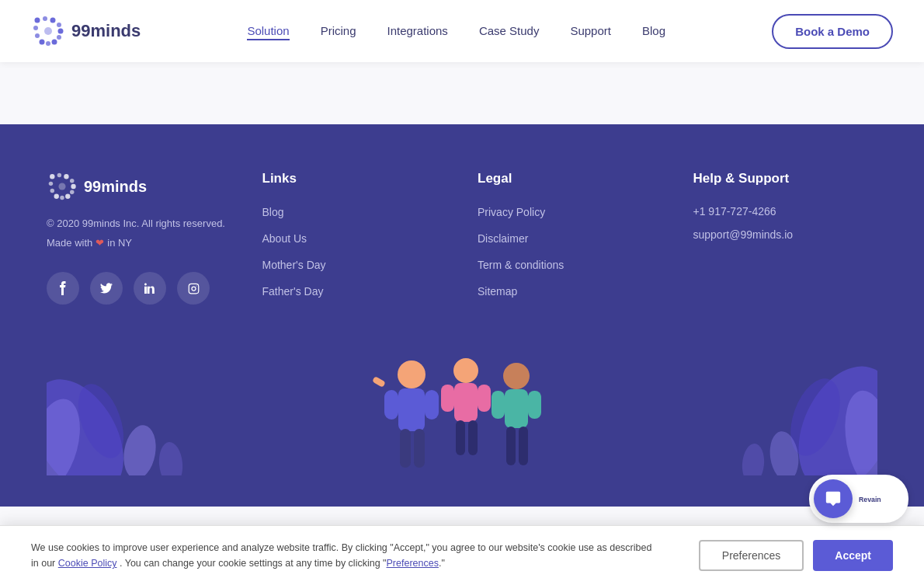 The width and height of the screenshot is (924, 585). What do you see at coordinates (570, 179) in the screenshot?
I see `footer-legal-title: Legal` at bounding box center [570, 179].